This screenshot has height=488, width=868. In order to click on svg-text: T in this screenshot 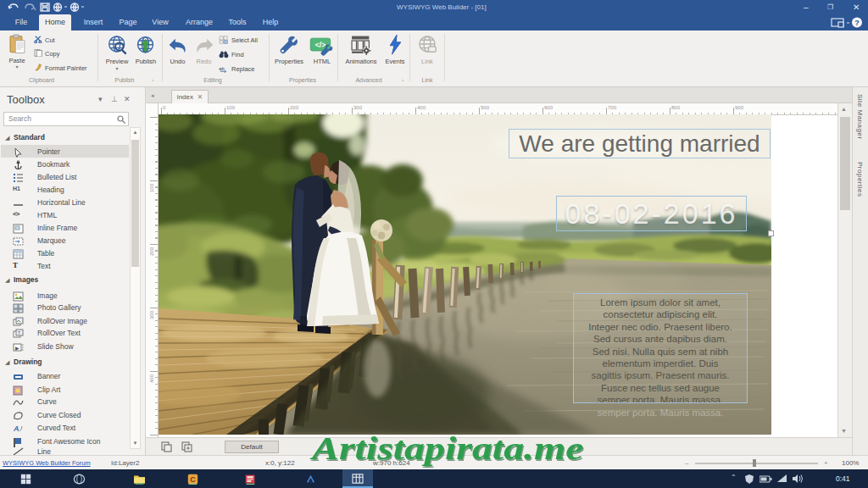, I will do `click(19, 333)`.